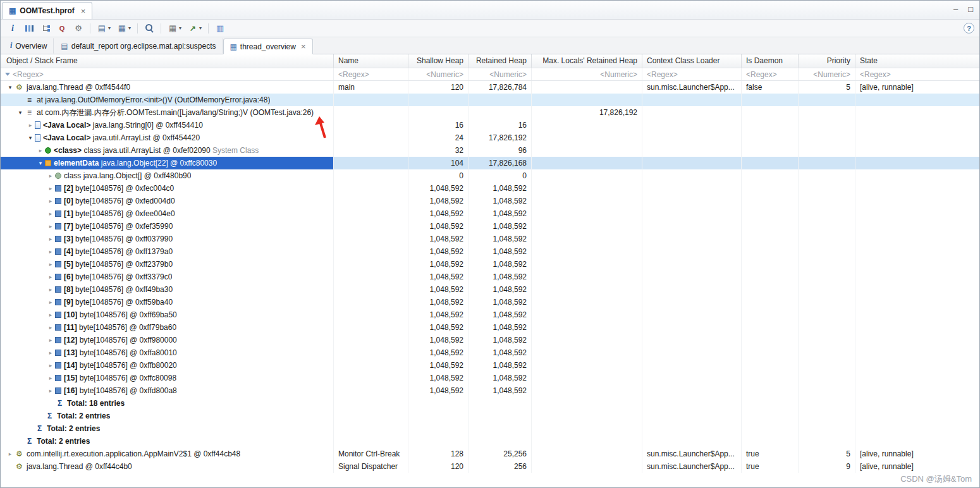 This screenshot has height=488, width=980. Describe the element at coordinates (827, 61) in the screenshot. I see `column-header-7: Priority` at that location.